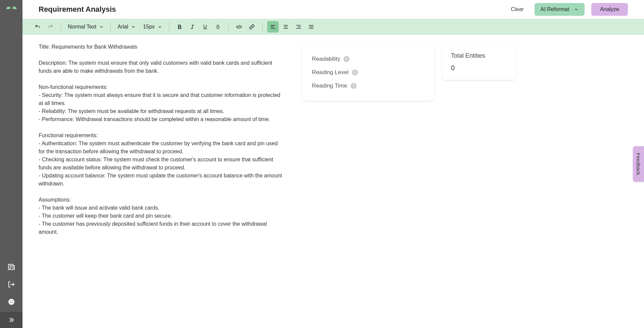 The width and height of the screenshot is (644, 328). Describe the element at coordinates (149, 27) in the screenshot. I see `fontsize-label: 15px` at that location.